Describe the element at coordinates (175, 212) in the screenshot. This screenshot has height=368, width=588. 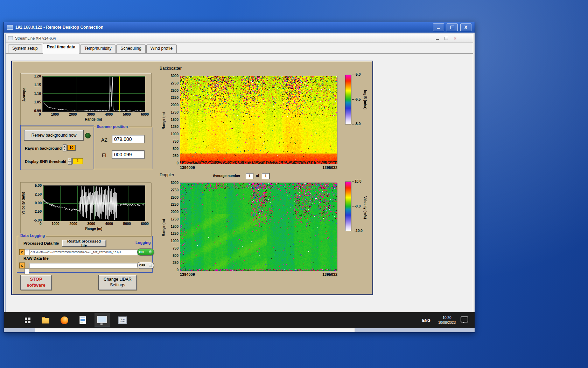
I see `doppler-ytick-labels-item: 2000` at that location.